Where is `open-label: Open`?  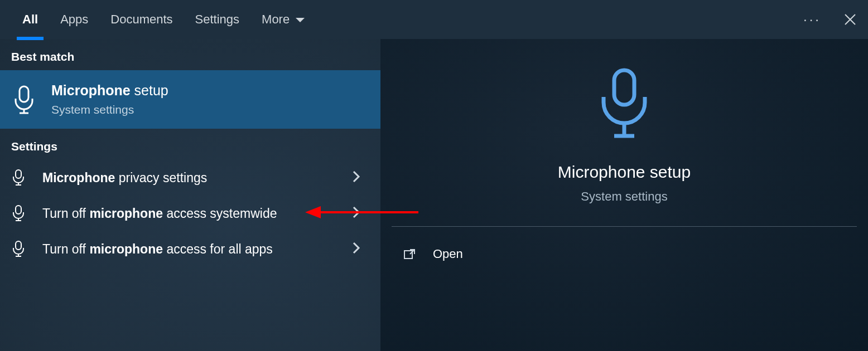
open-label: Open is located at coordinates (448, 254).